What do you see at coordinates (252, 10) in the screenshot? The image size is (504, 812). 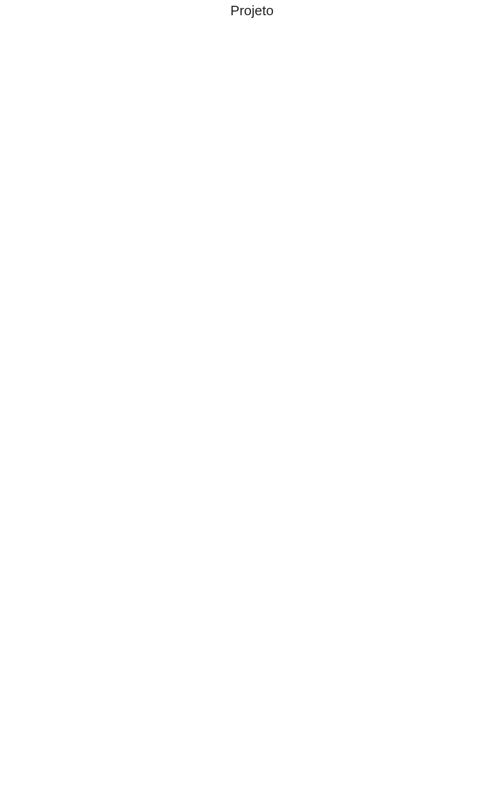 I see `title-line1: Projeto` at bounding box center [252, 10].